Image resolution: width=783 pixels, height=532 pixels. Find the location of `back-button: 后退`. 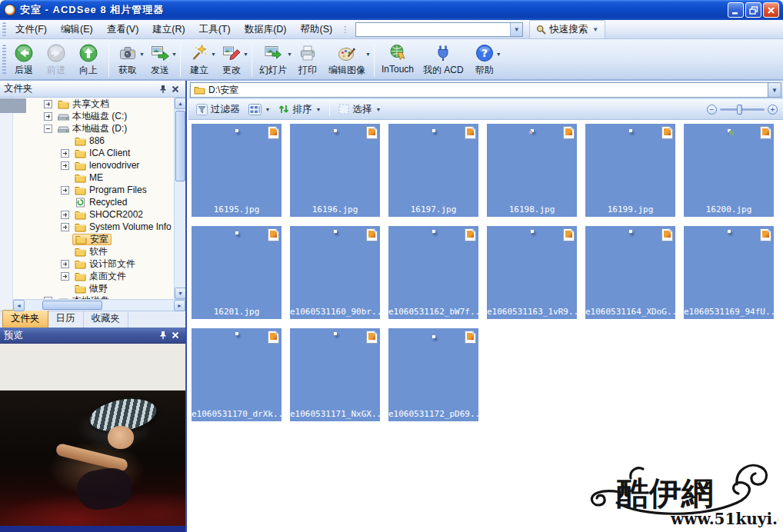

back-button: 后退 is located at coordinates (25, 60).